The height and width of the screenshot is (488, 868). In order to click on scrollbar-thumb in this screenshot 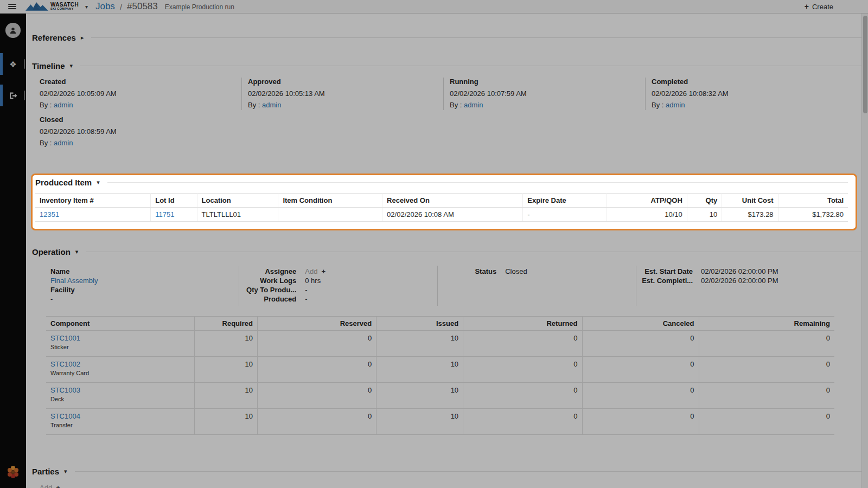, I will do `click(865, 65)`.